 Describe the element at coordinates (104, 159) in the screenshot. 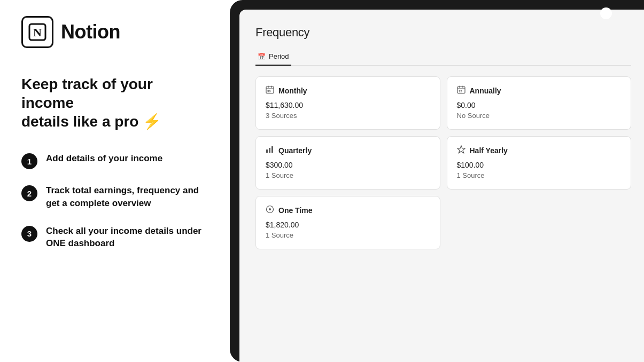

I see `step-text-1: Add details of your income` at that location.